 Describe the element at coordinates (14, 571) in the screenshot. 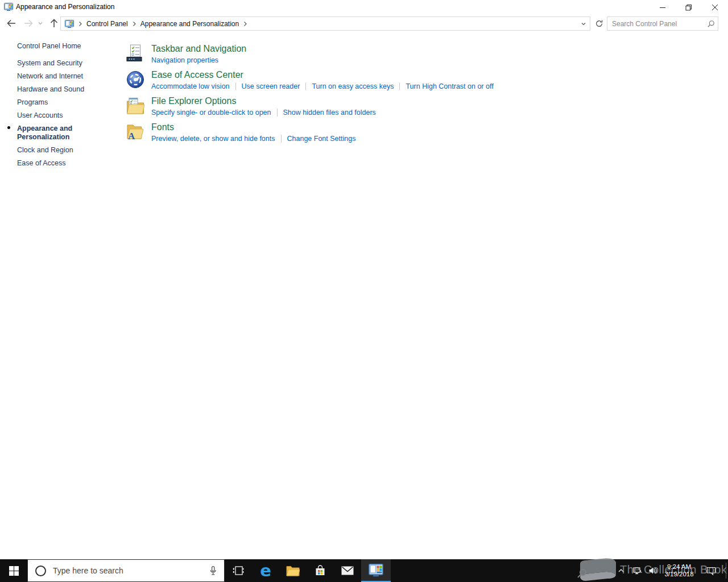

I see `windows-logo-icon` at that location.